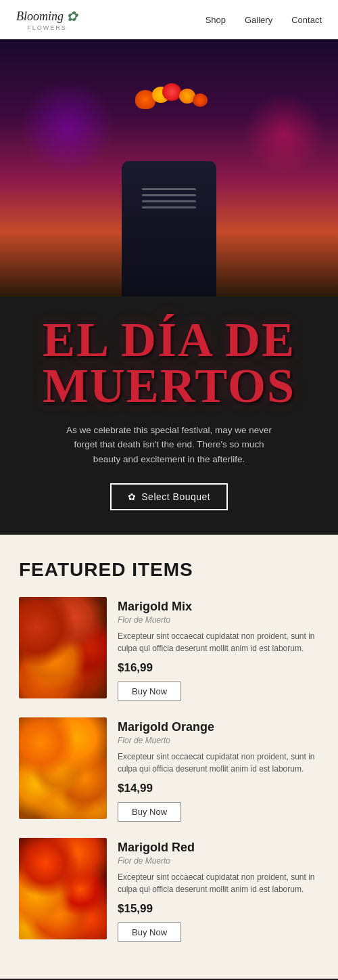  Describe the element at coordinates (284, 134) in the screenshot. I see `glow-pink` at that location.